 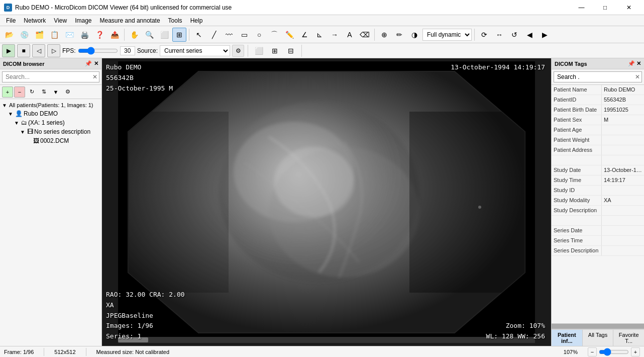 What do you see at coordinates (274, 35) in the screenshot?
I see `curve-tool: ⌒` at bounding box center [274, 35].